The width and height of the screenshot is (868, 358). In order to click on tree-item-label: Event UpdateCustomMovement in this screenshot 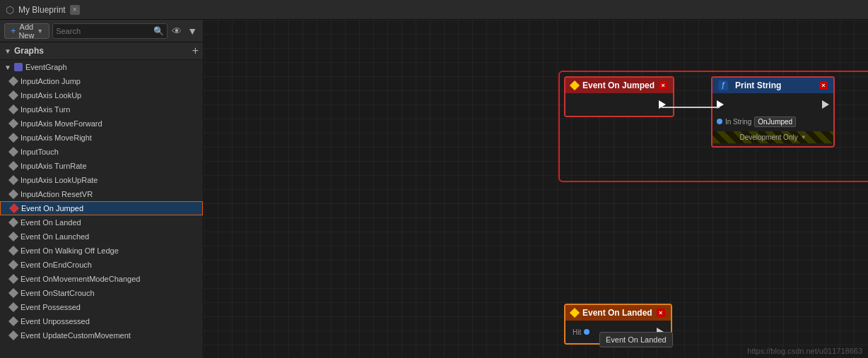, I will do `click(76, 335)`.